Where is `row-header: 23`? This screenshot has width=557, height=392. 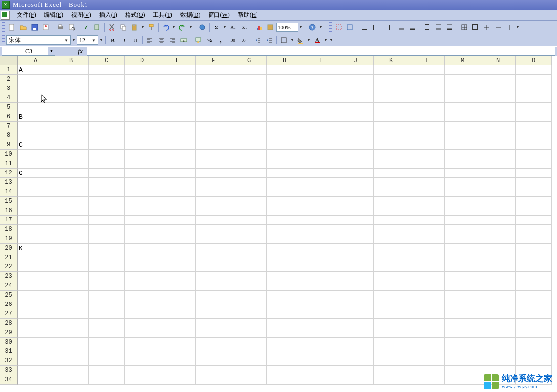 row-header: 23 is located at coordinates (9, 277).